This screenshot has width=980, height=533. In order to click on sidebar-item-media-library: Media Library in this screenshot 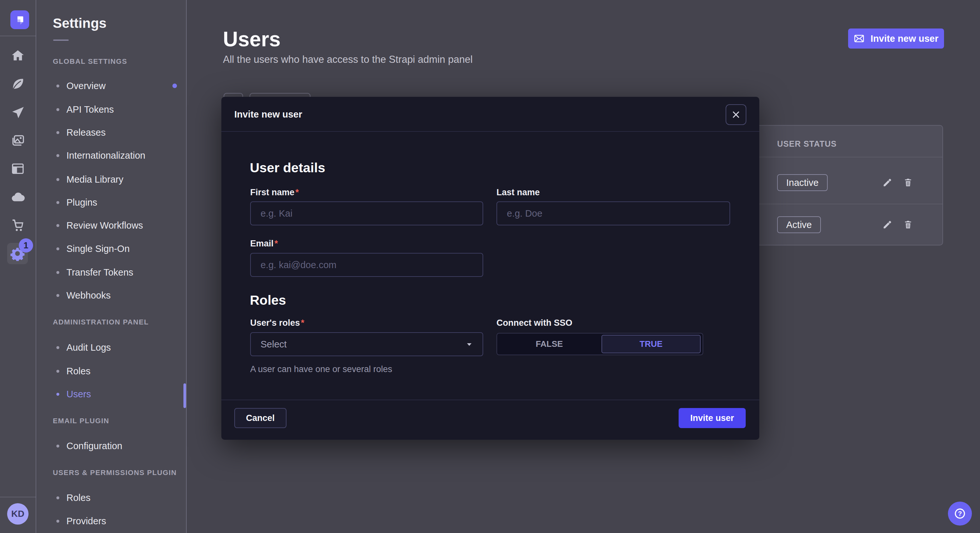, I will do `click(90, 179)`.